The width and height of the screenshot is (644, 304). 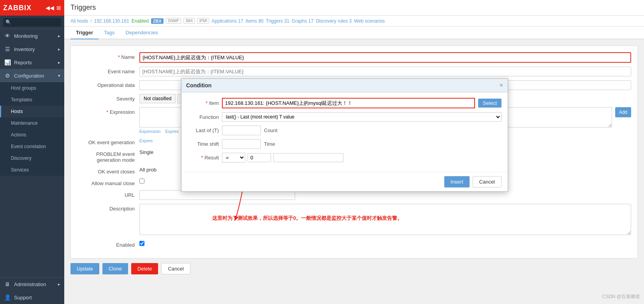 What do you see at coordinates (490, 103) in the screenshot?
I see `cond-select-button: Select` at bounding box center [490, 103].